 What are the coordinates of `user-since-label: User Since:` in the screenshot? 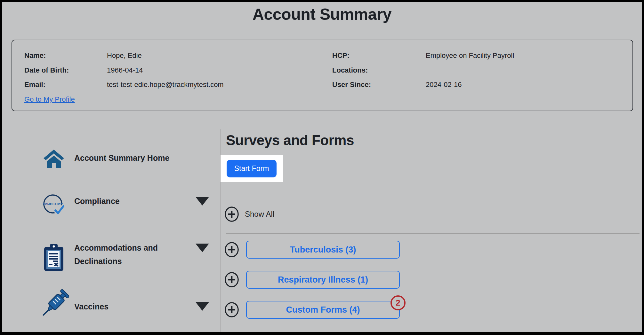 It's located at (379, 85).